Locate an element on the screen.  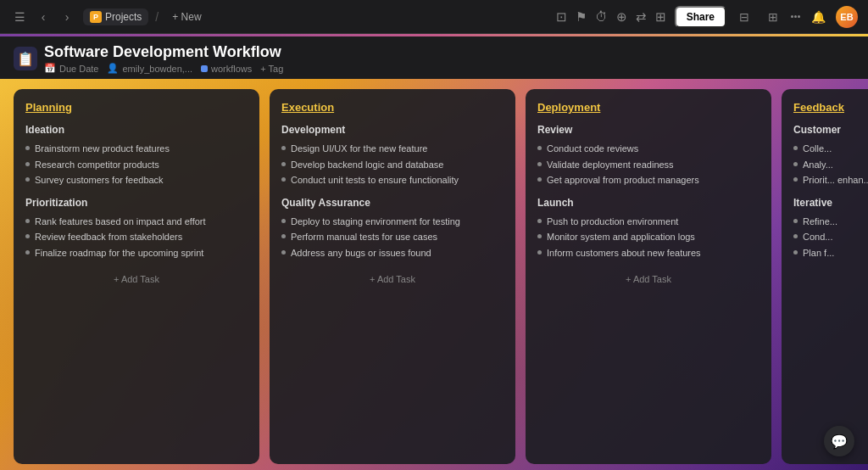
list-item: Inform customers about new features is located at coordinates (648, 253).